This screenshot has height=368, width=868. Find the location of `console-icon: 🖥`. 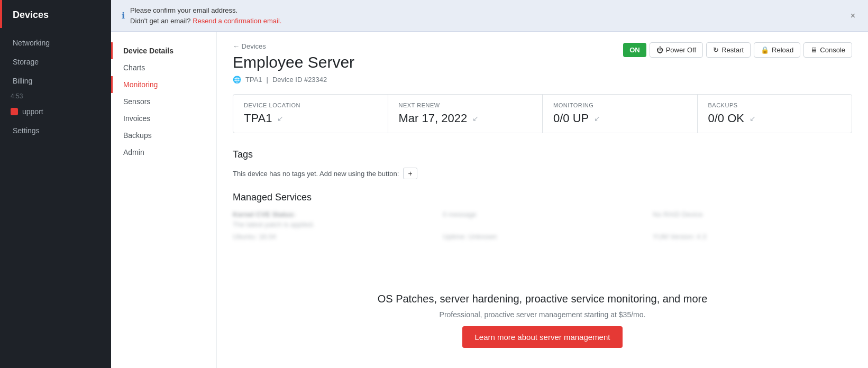

console-icon: 🖥 is located at coordinates (814, 50).